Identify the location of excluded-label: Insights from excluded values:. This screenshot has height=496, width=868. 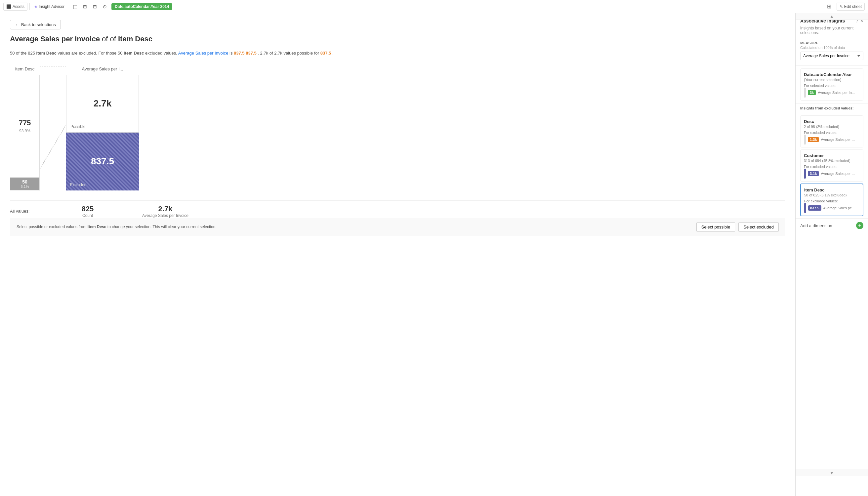
(832, 108).